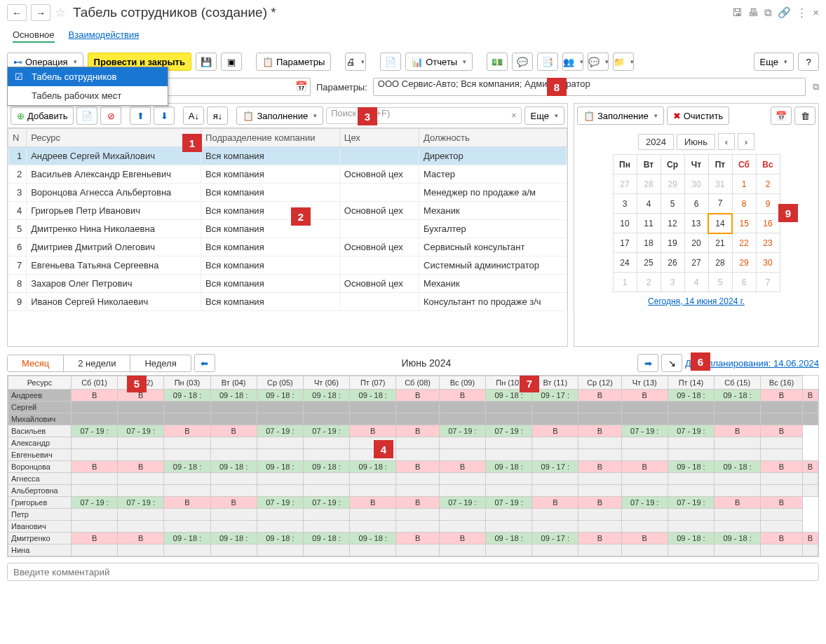 This screenshot has height=644, width=826. Describe the element at coordinates (774, 62) in the screenshot. I see `more-button: Еще` at that location.